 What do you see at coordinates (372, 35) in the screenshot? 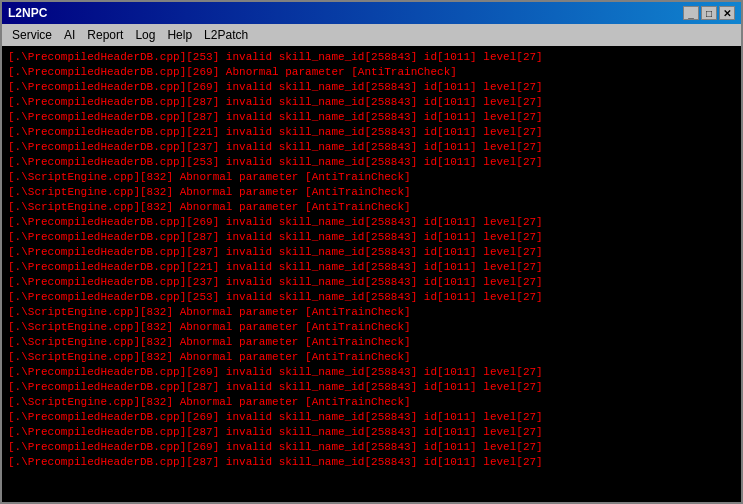
I see `menu-bar: ServiceAIReportLogHelpL2Patch` at bounding box center [372, 35].